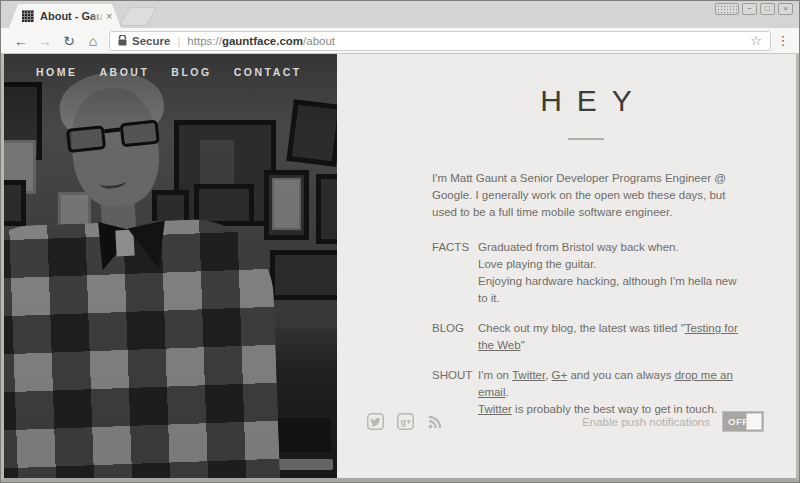  Describe the element at coordinates (455, 337) in the screenshot. I see `blog-label: BLOG` at that location.